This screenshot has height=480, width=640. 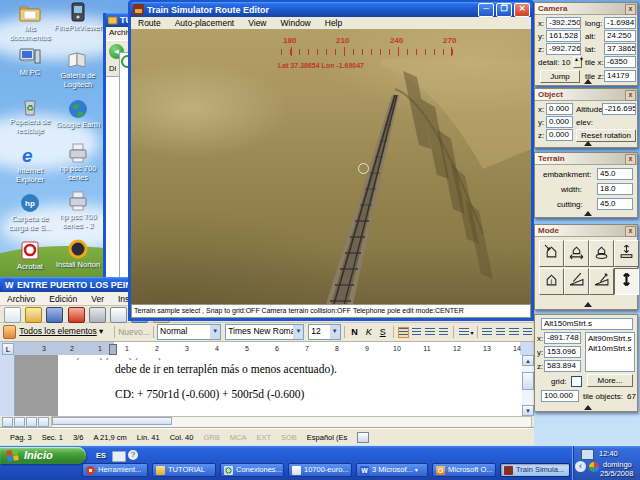 I want to click on task-outlook: O Microsoft O..., so click(x=464, y=470).